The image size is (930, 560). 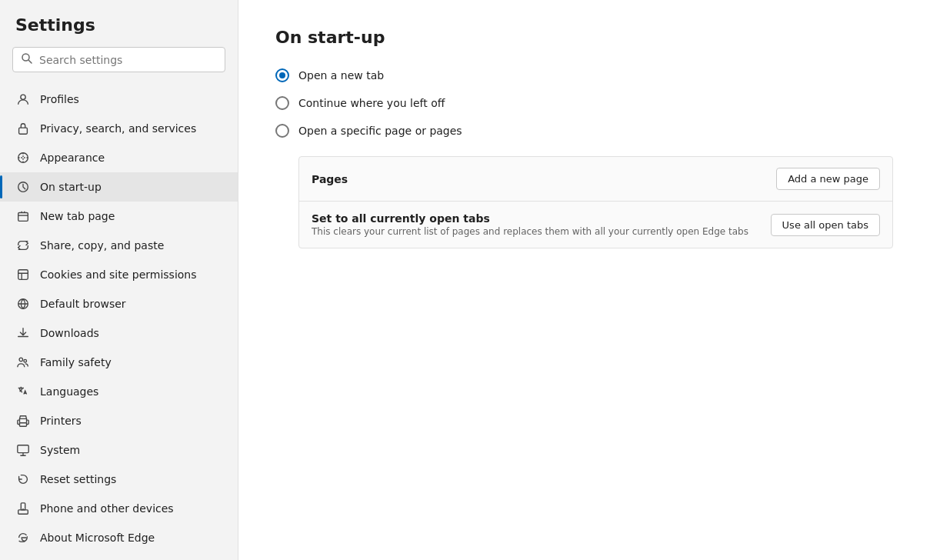 I want to click on radio-continue, so click(x=282, y=103).